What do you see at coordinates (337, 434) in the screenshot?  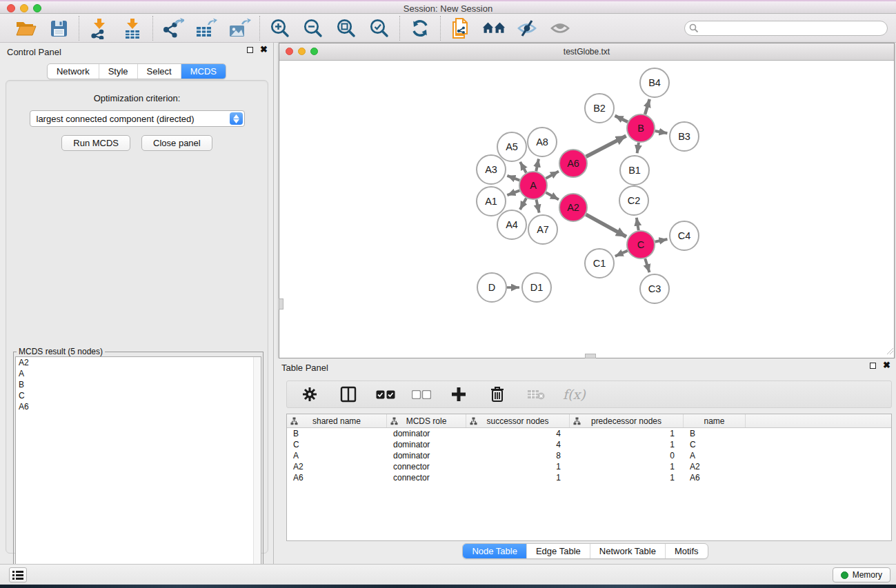 I see `cell-shared-name: B` at bounding box center [337, 434].